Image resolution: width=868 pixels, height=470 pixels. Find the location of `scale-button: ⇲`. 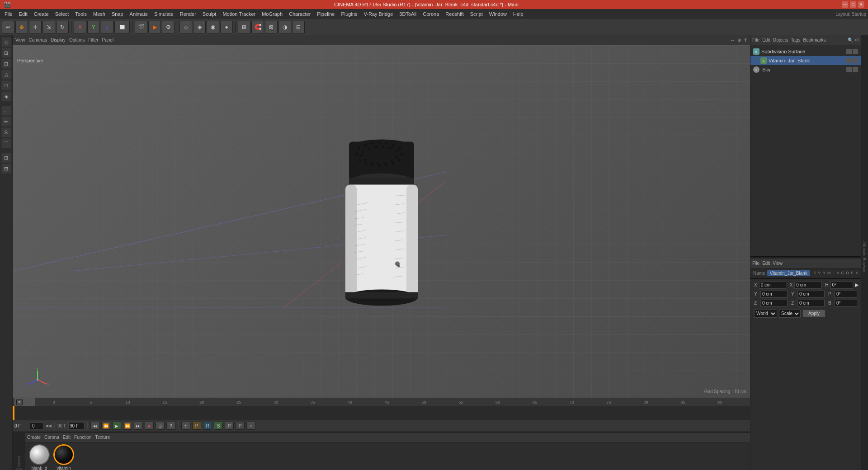

scale-button: ⇲ is located at coordinates (49, 27).